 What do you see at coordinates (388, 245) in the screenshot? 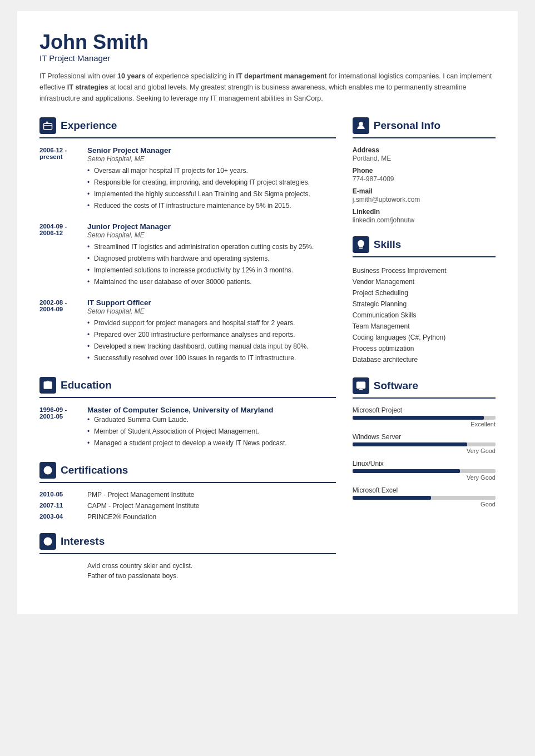
I see `skills-title: Skills` at bounding box center [388, 245].